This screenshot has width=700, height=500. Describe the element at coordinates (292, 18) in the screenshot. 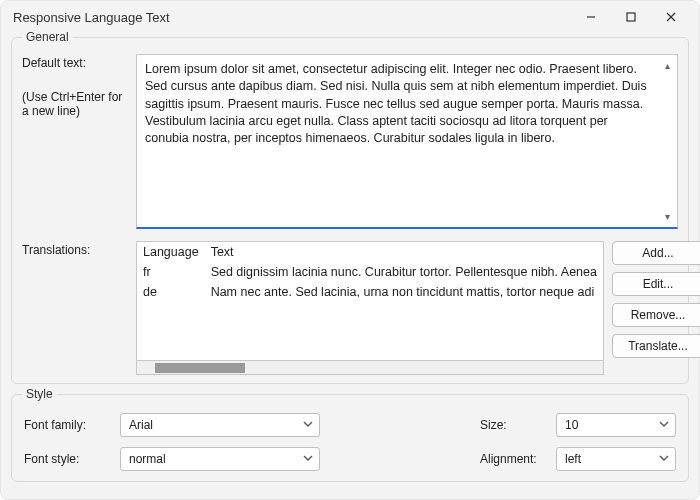

I see `window-title: Responsive Language Text` at that location.